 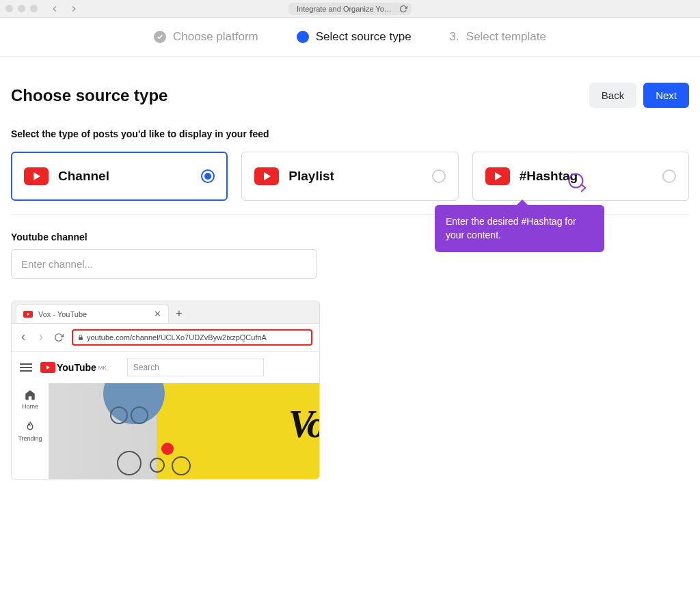 What do you see at coordinates (669, 176) in the screenshot?
I see `radio-hashtag` at bounding box center [669, 176].